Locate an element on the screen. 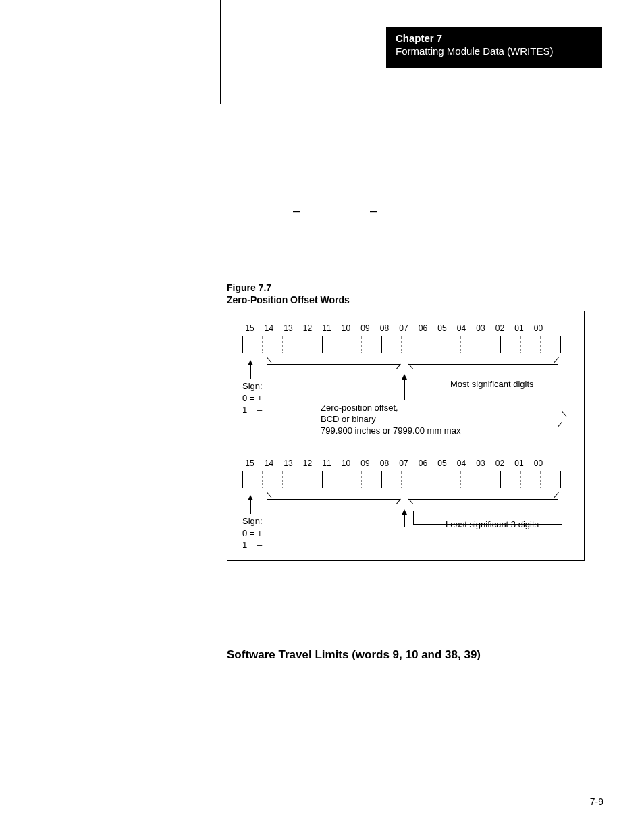 This screenshot has height=834, width=644. most-significant-label: Most significant digits is located at coordinates (492, 384).